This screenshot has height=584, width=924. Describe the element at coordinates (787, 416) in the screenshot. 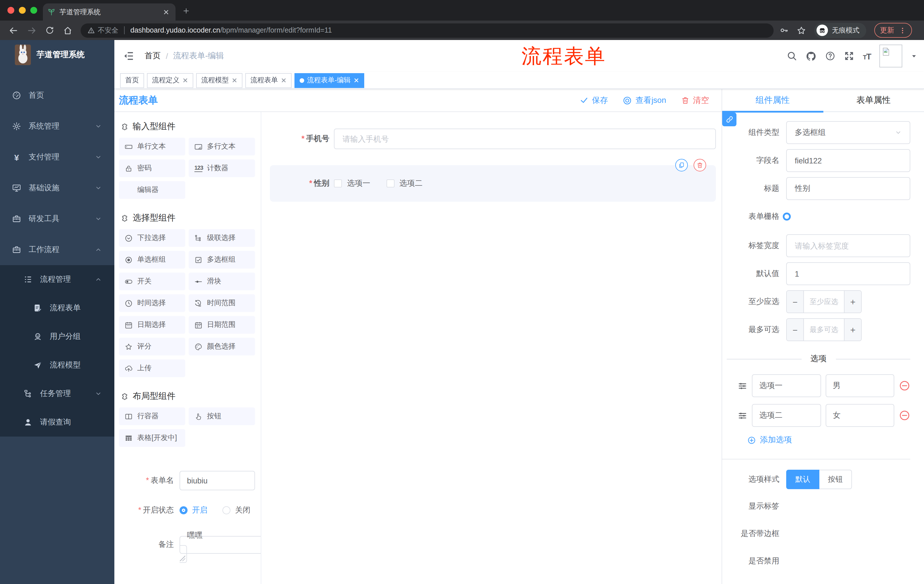

I see `option2-label-input` at that location.